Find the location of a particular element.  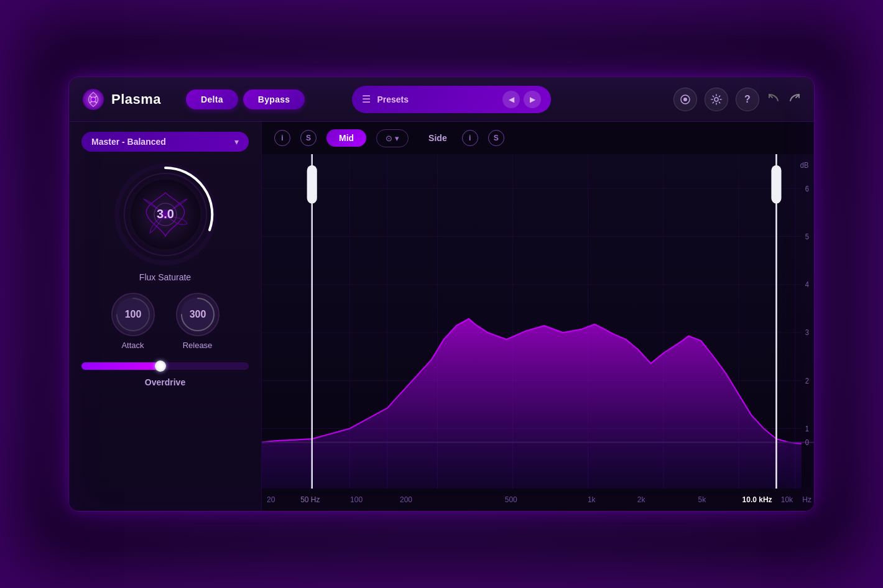

preset-nav: ◀ ▶ is located at coordinates (522, 99).